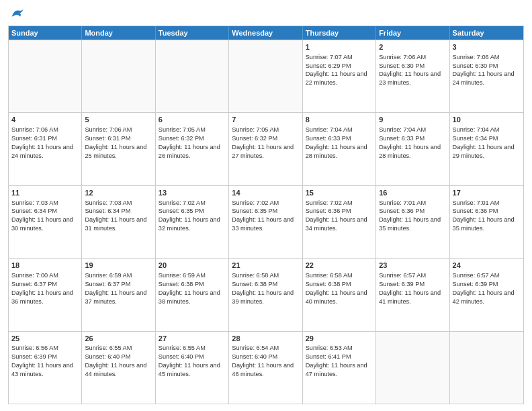  What do you see at coordinates (192, 368) in the screenshot?
I see `day-cell-27: 27Sunrise: 6:55 AMSunset: 6:40 PMDayligh…` at bounding box center [192, 368].